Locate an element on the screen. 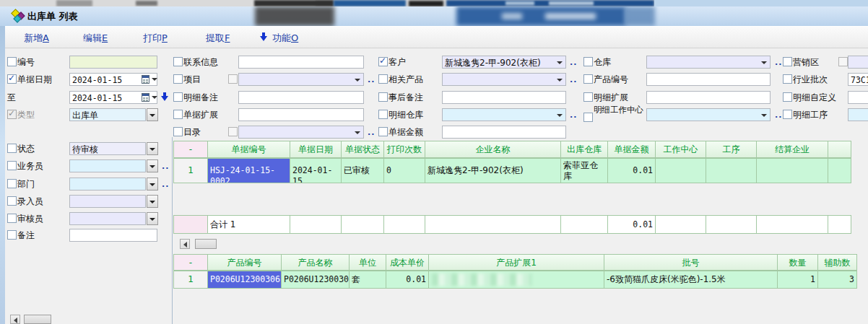 The image size is (868, 324). product-no-cell: P0206U12300306 is located at coordinates (244, 280).